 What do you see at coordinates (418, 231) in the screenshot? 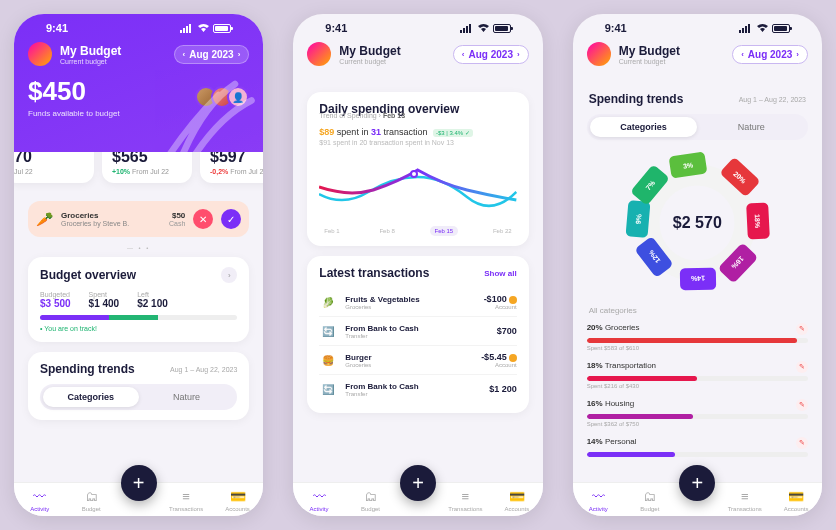
I see `chart-x-axis: Feb 1Feb 8Feb 15Feb 22` at bounding box center [418, 231].